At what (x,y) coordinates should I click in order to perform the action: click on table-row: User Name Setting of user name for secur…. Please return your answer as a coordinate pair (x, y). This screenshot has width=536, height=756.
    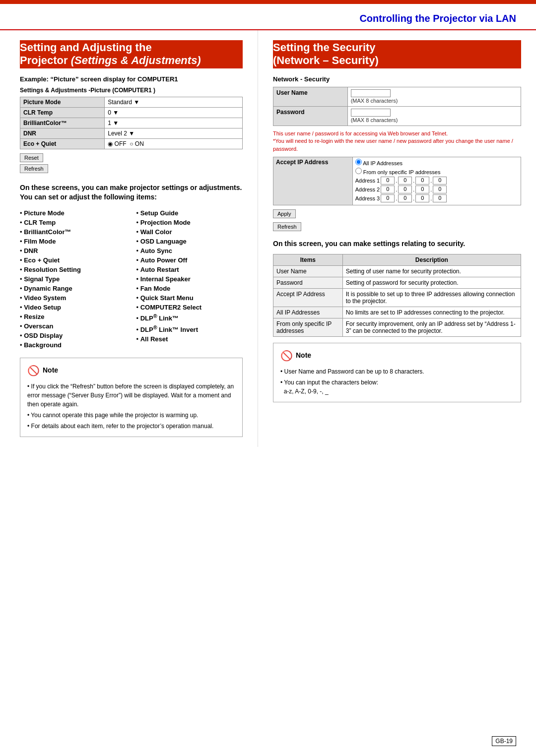
    Looking at the image, I should click on (397, 271).